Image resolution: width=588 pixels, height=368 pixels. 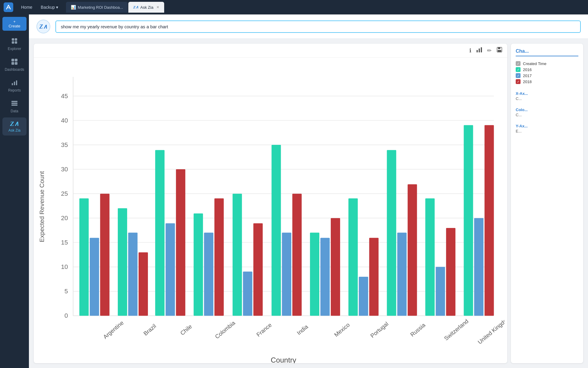 What do you see at coordinates (43, 27) in the screenshot?
I see `svg-text: Z∧` at bounding box center [43, 27].